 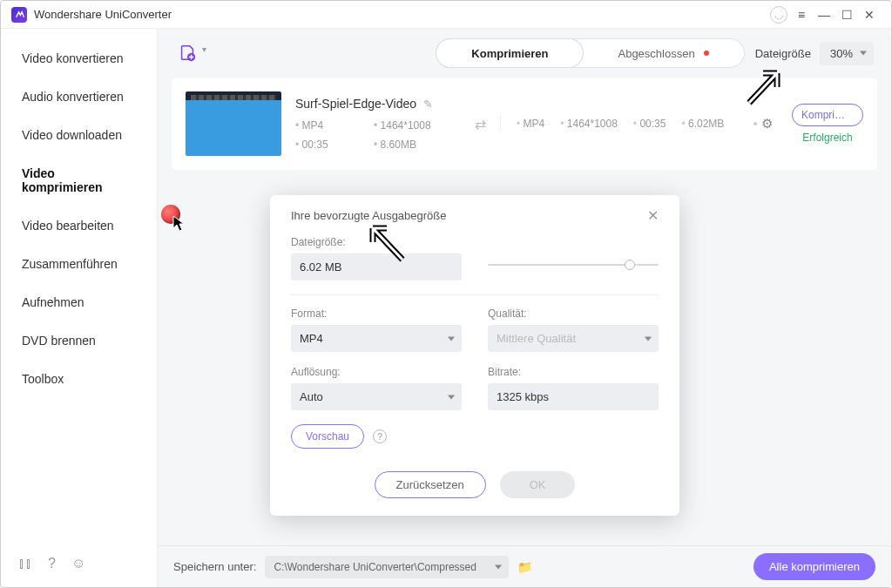 What do you see at coordinates (573, 258) in the screenshot?
I see `dlg-size-slider-wrap` at bounding box center [573, 258].